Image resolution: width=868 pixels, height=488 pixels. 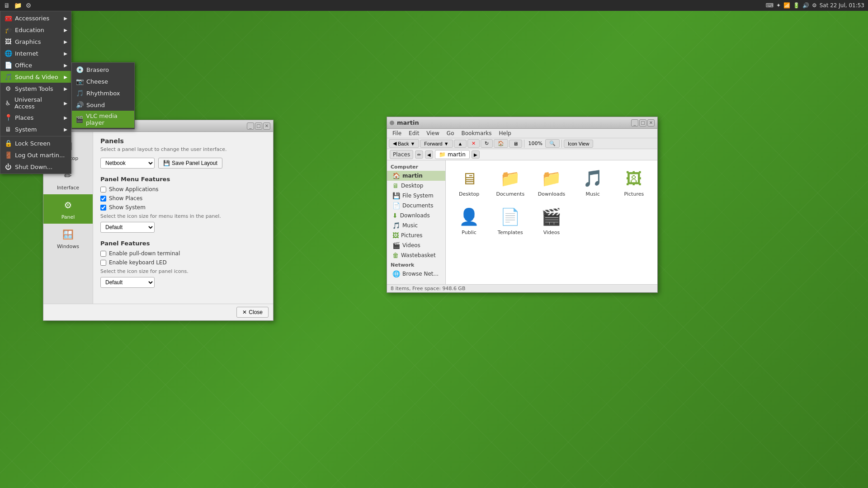 I want to click on submenu-brasero: 💿 Brasero, so click(x=103, y=70).